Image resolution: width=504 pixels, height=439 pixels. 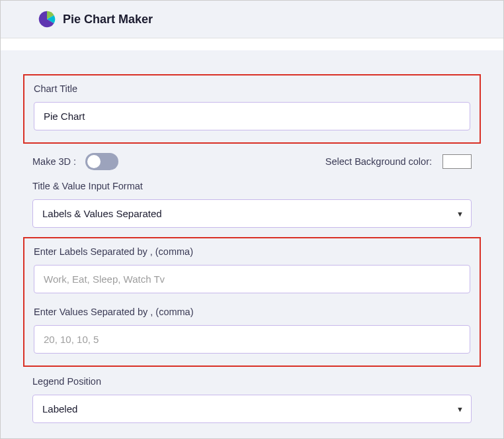 What do you see at coordinates (457, 162) in the screenshot?
I see `bgcolor-swatch` at bounding box center [457, 162].